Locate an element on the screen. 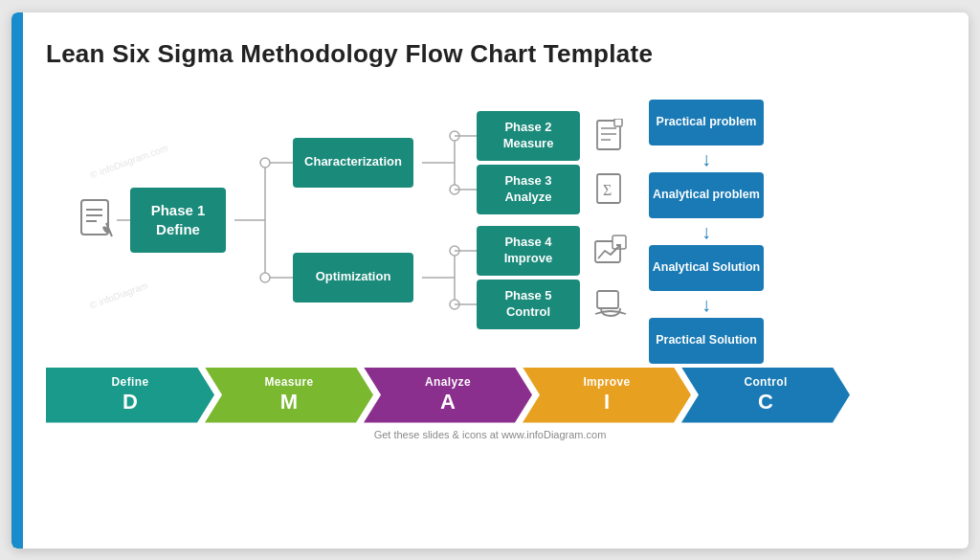  phase3-line1: Phase 3 is located at coordinates (528, 182).